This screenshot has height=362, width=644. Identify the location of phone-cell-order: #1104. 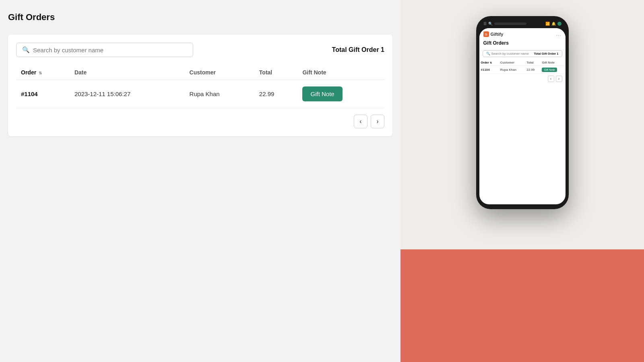
(489, 70).